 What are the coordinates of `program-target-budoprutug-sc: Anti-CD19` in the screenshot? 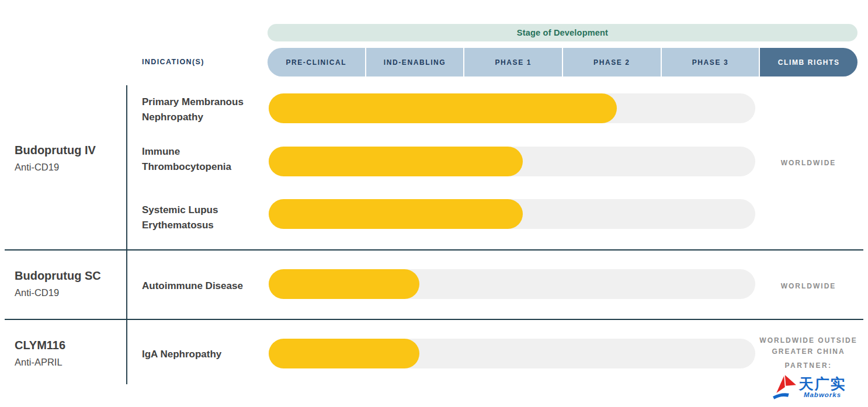 It's located at (37, 293).